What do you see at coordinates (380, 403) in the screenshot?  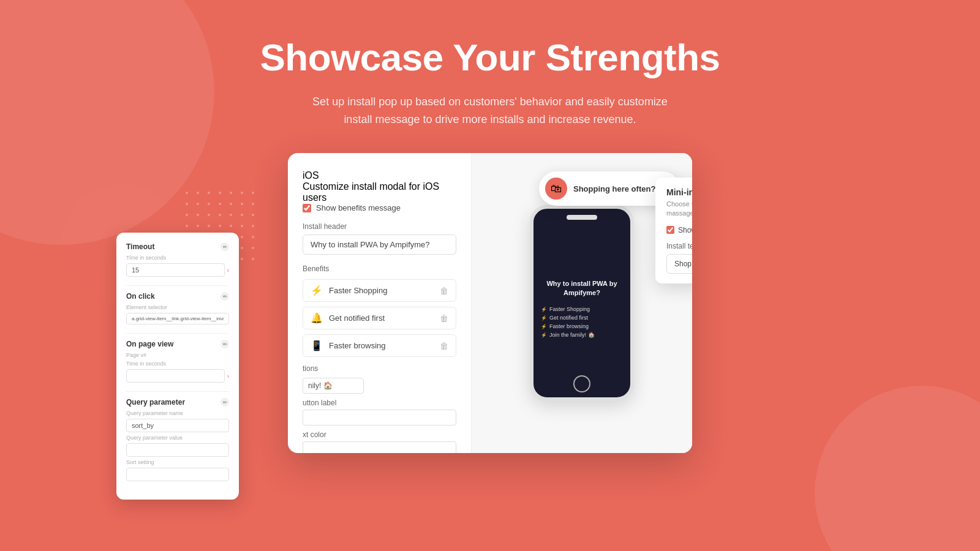 I see `partial-label-2: utton label` at bounding box center [380, 403].